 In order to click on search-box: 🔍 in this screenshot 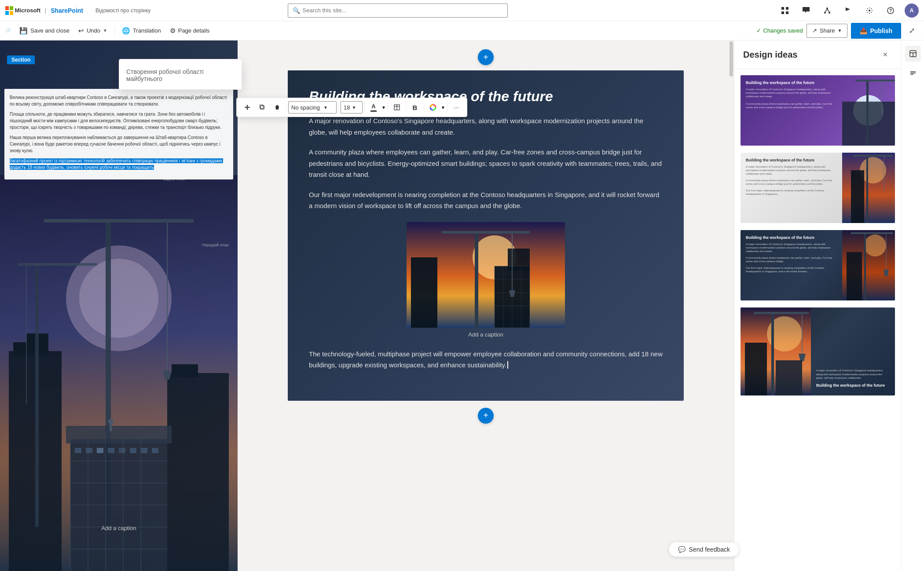, I will do `click(398, 11)`.